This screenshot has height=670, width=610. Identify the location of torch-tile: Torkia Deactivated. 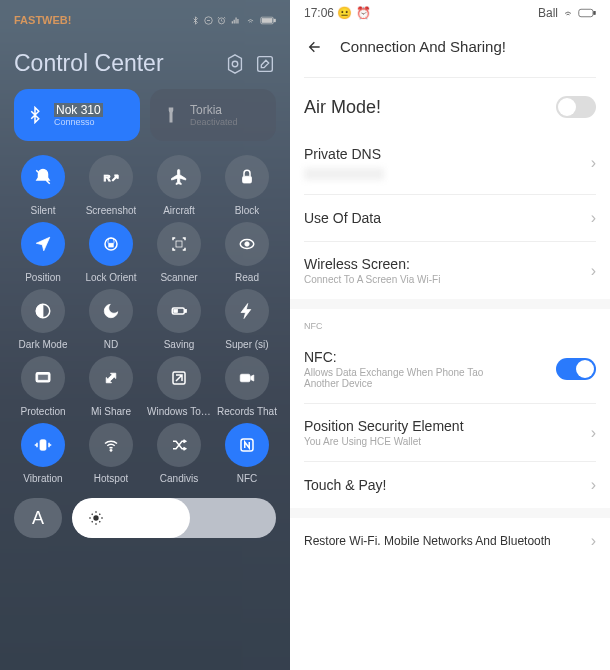
(213, 115).